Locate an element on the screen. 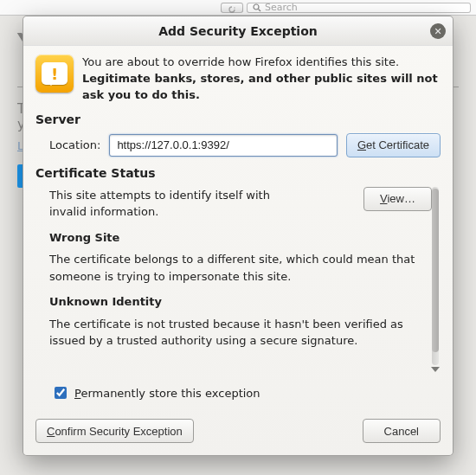 This screenshot has height=475, width=476. location-label: Location: is located at coordinates (74, 145).